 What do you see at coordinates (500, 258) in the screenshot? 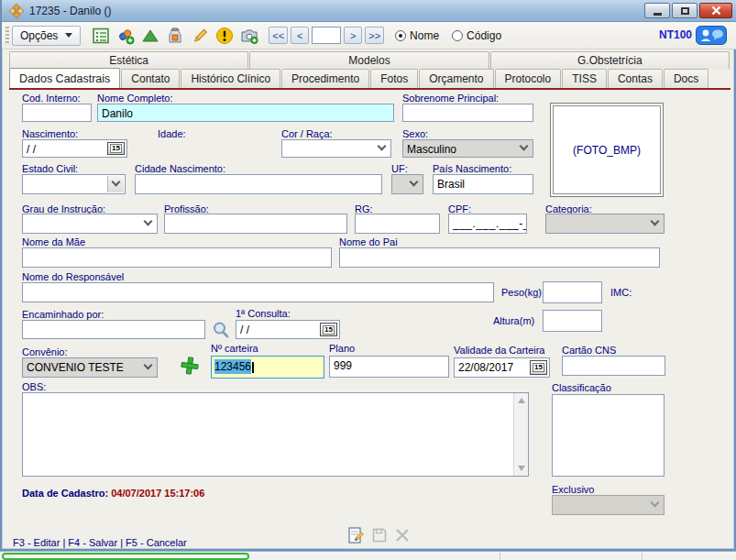
I see `nome-pai-field` at bounding box center [500, 258].